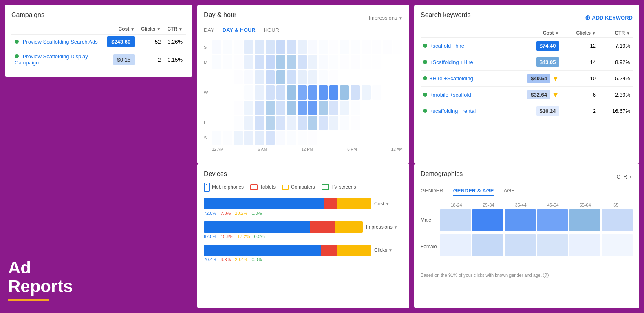 The width and height of the screenshot is (644, 313). Describe the element at coordinates (464, 33) in the screenshot. I see `kw-col-name` at that location.